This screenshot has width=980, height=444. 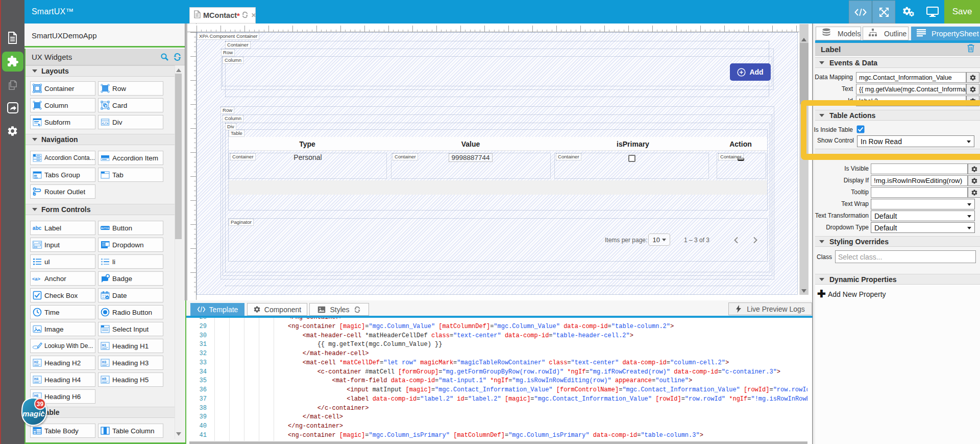 I want to click on svg-text: H1, so click(x=104, y=345).